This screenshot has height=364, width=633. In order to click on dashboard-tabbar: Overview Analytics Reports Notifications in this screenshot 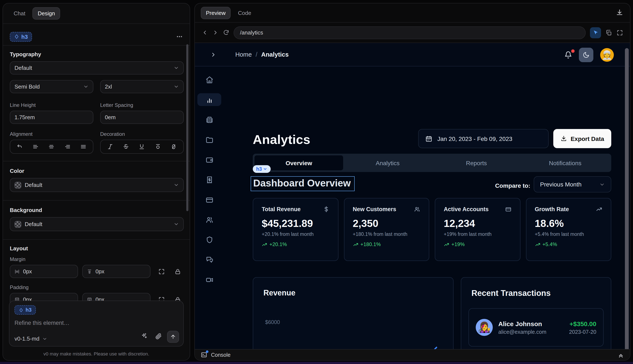, I will do `click(432, 163)`.